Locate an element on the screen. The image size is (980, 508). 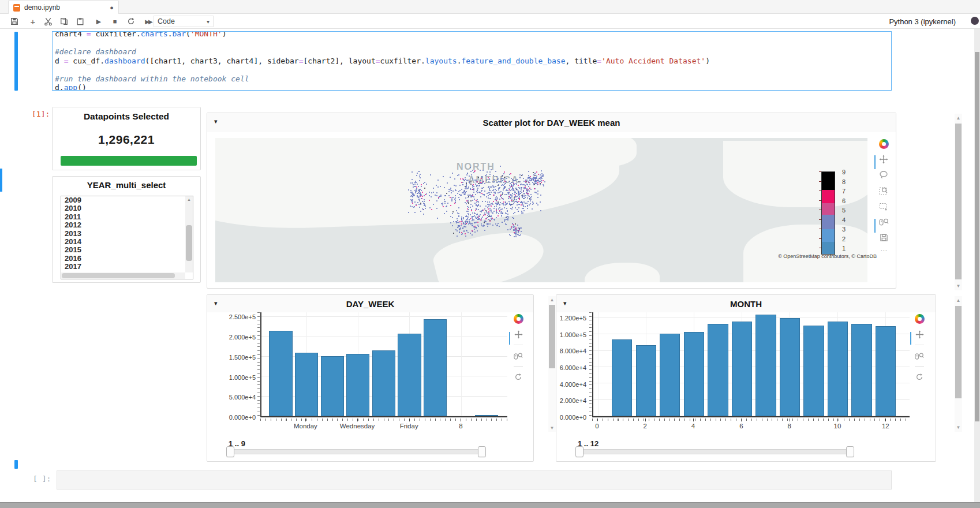
browser-scrollbar is located at coordinates (977, 266).